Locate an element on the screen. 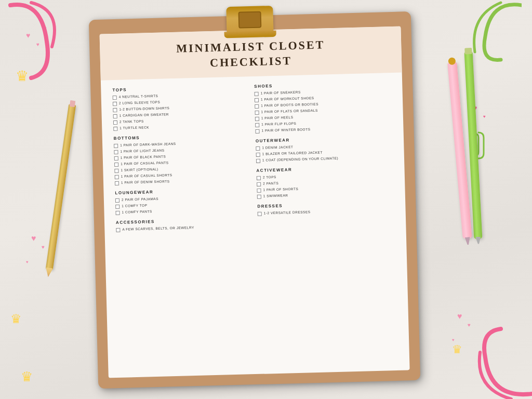 This screenshot has height=399, width=532. title-line1: MINIMALIST CLOSET is located at coordinates (250, 46).